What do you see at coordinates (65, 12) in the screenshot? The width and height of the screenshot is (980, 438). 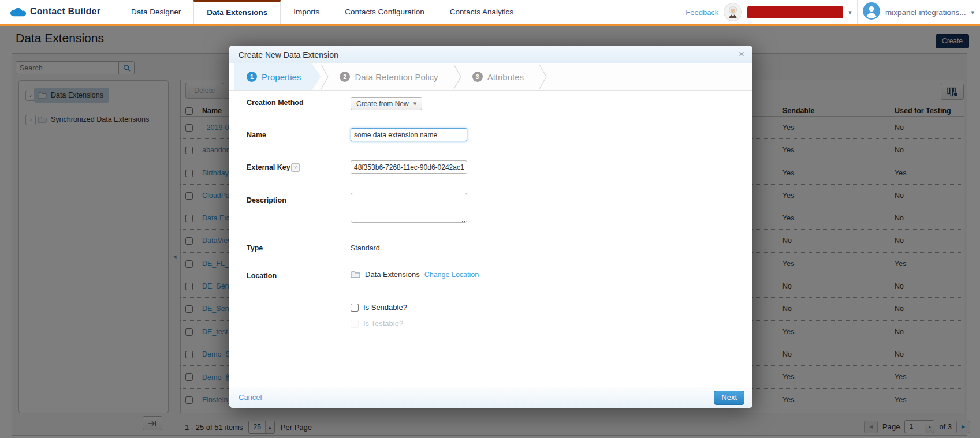 I see `app-title: Contact Builder` at bounding box center [65, 12].